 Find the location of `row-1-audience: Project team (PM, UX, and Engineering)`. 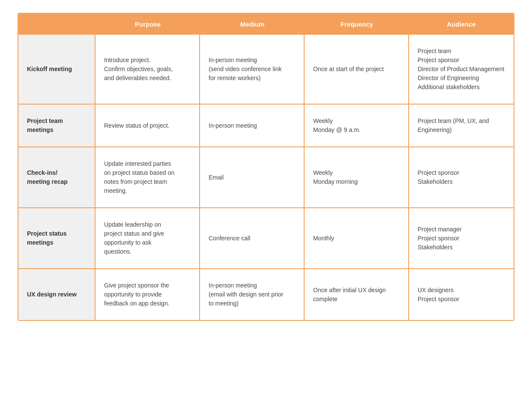

row-1-audience: Project team (PM, UX, and Engineering) is located at coordinates (461, 126).